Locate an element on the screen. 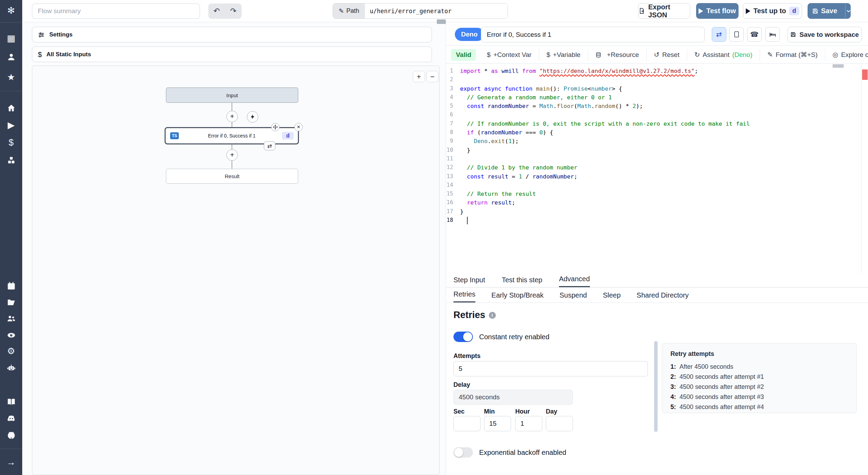  move-step-icon is located at coordinates (275, 127).